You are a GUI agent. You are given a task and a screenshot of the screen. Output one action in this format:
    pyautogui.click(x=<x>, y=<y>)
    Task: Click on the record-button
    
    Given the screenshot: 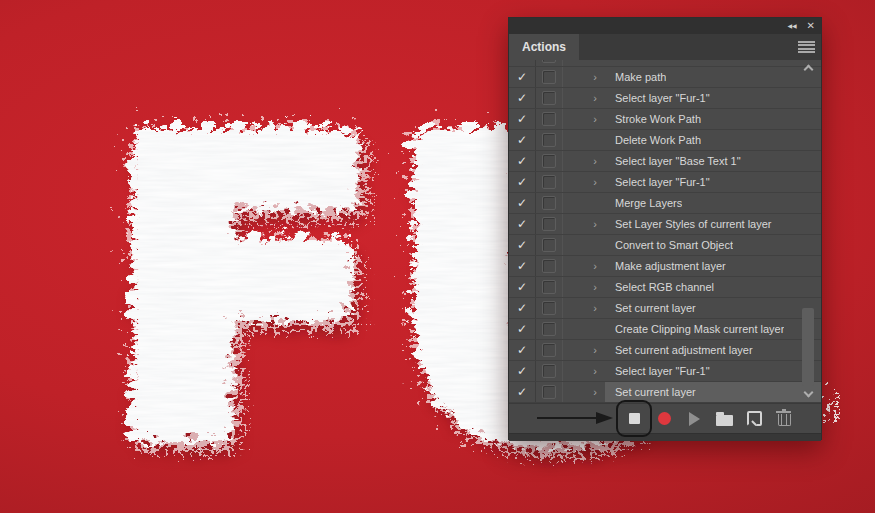 What is the action you would take?
    pyautogui.click(x=664, y=418)
    